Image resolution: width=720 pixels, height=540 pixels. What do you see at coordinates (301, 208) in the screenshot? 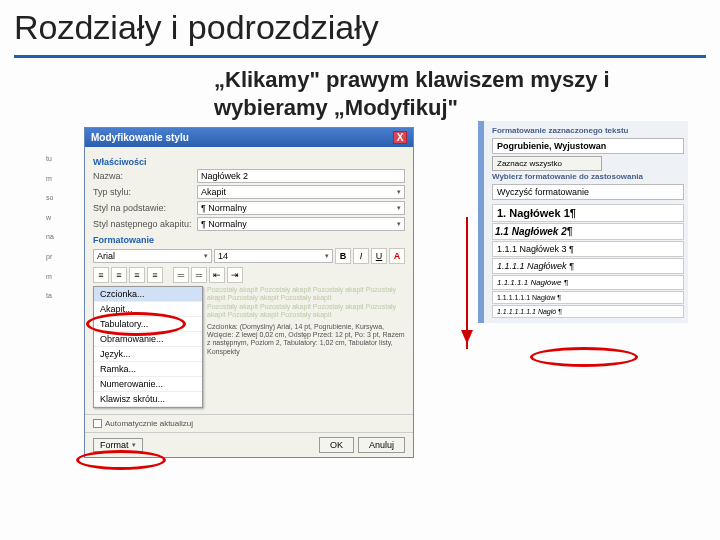
I see `based-select: ¶ Normalny▾` at bounding box center [301, 208].